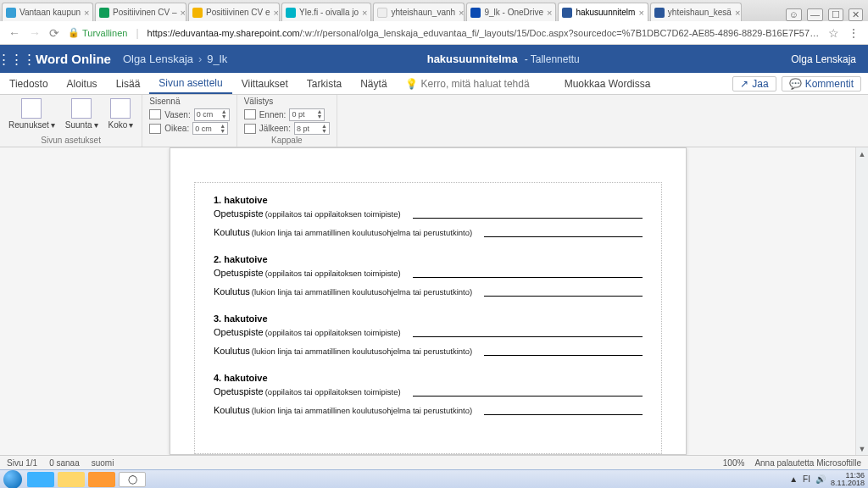  I want to click on user-icon: ☺, so click(793, 15).